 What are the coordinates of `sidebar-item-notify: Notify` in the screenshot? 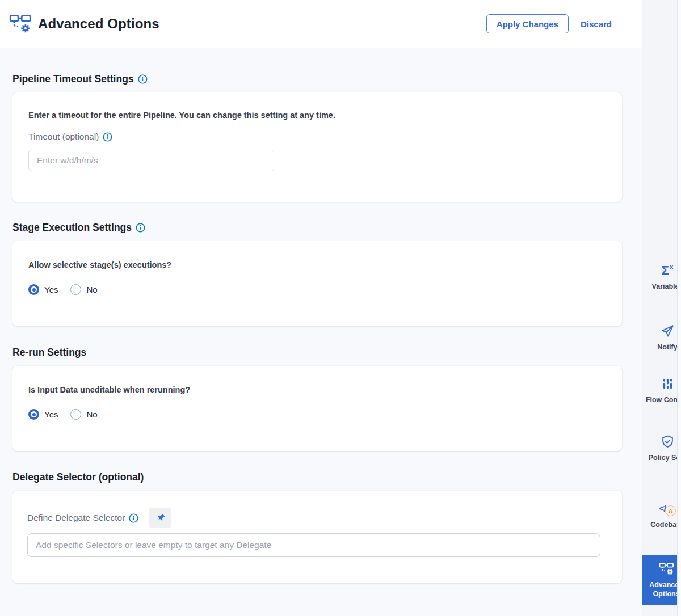 It's located at (662, 337).